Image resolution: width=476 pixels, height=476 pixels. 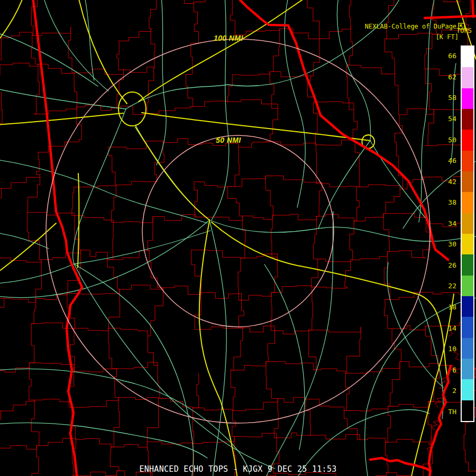 I want to click on legend-value-label: 22, so click(x=445, y=286).